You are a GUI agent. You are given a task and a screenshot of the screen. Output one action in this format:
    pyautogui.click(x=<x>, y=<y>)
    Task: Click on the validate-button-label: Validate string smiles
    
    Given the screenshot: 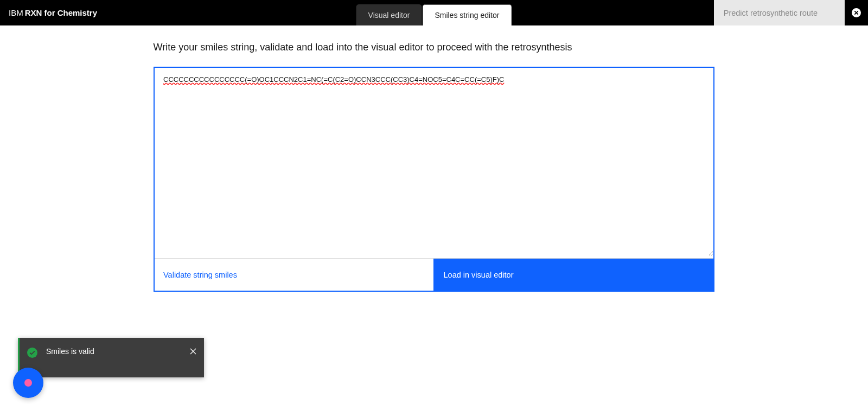 What is the action you would take?
    pyautogui.click(x=200, y=275)
    